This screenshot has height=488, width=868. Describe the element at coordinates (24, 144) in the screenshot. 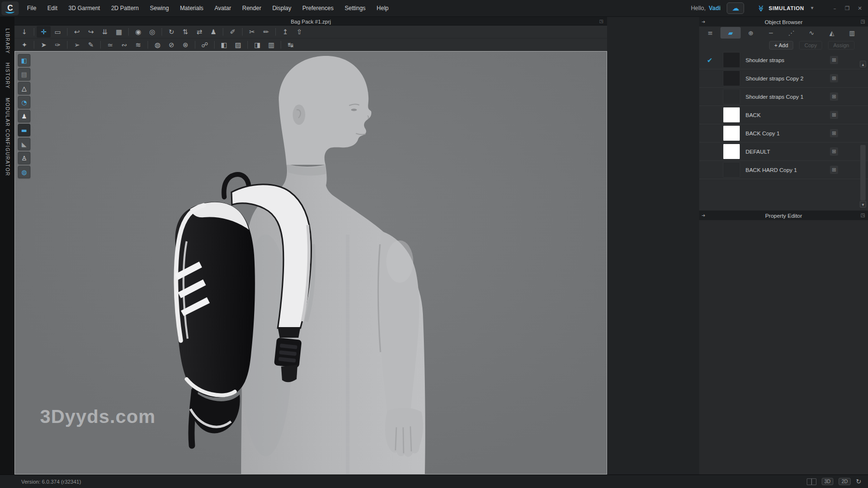

I see `toggle-pattern-view: ◣` at that location.